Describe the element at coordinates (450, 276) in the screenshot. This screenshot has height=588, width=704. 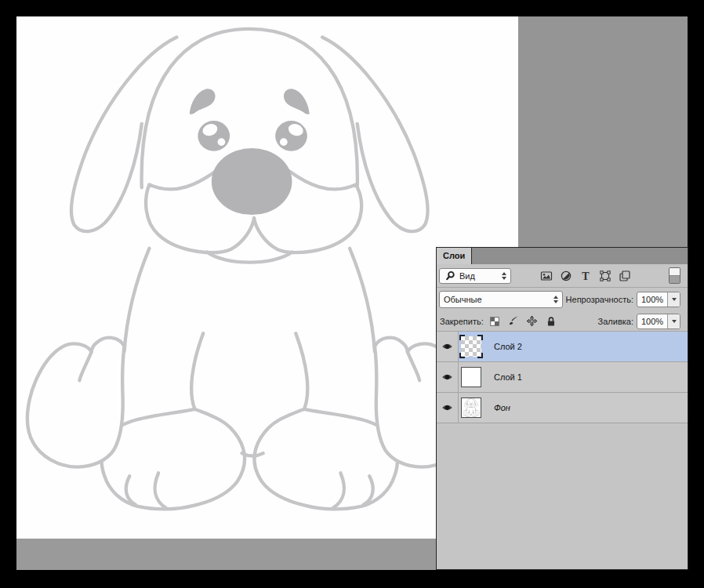
I see `magnifier-icon` at that location.